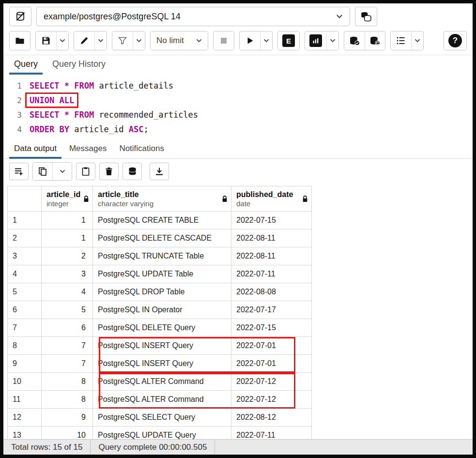 This screenshot has width=476, height=458. What do you see at coordinates (67, 292) in the screenshot?
I see `article-id-cell: 4` at bounding box center [67, 292].